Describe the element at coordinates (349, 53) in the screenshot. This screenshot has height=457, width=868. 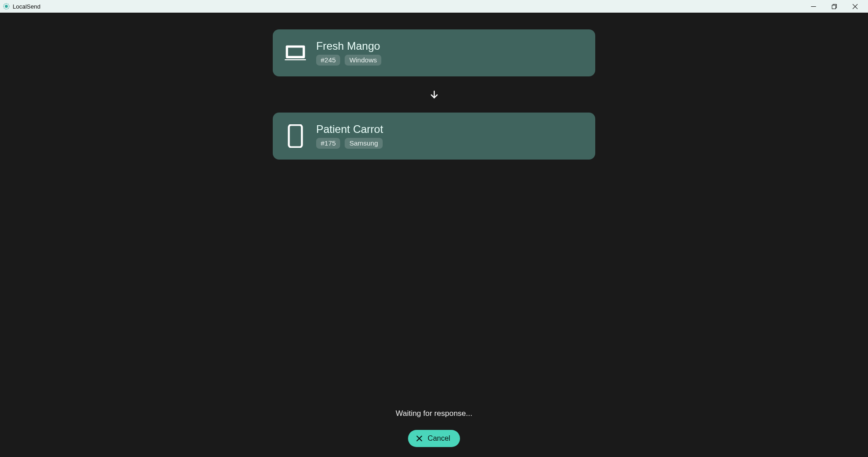
I see `sender-info: Fresh Mango #245 Windows` at that location.